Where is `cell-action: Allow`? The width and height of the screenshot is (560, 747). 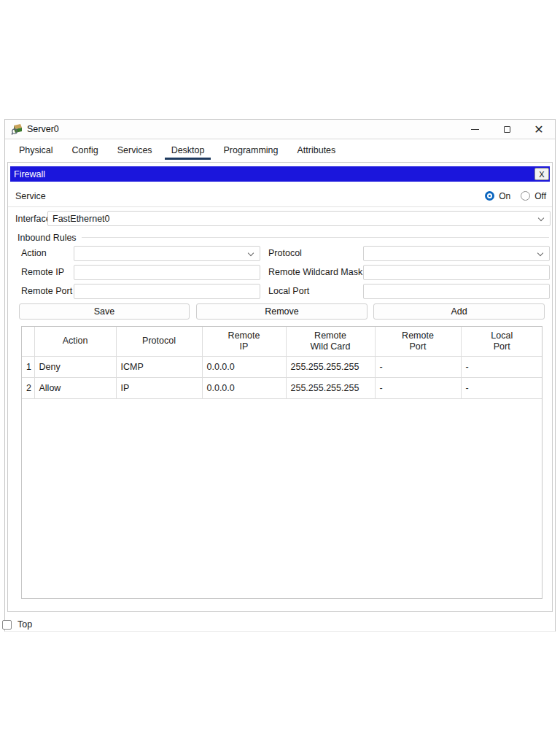 cell-action: Allow is located at coordinates (75, 388).